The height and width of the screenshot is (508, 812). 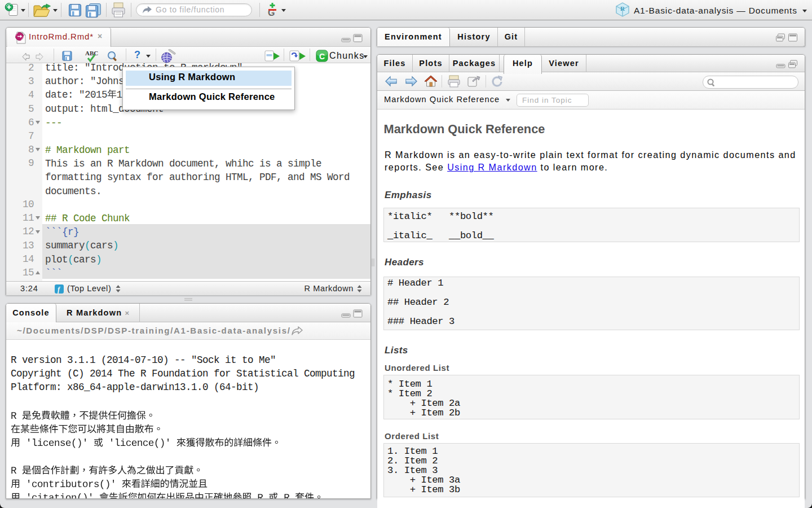 I want to click on svg-text: ABC, so click(x=91, y=53).